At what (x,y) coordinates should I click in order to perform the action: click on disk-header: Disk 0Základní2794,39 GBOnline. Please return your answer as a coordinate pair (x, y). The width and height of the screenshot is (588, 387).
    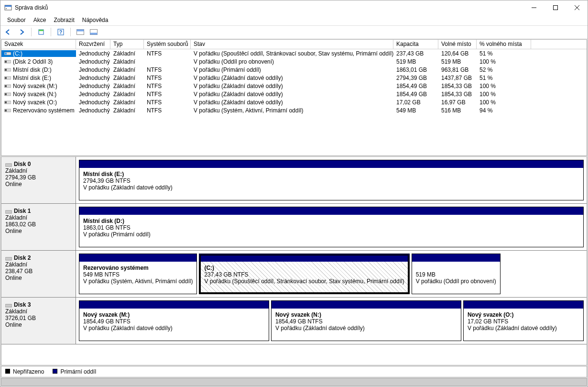
    Looking at the image, I should click on (39, 180).